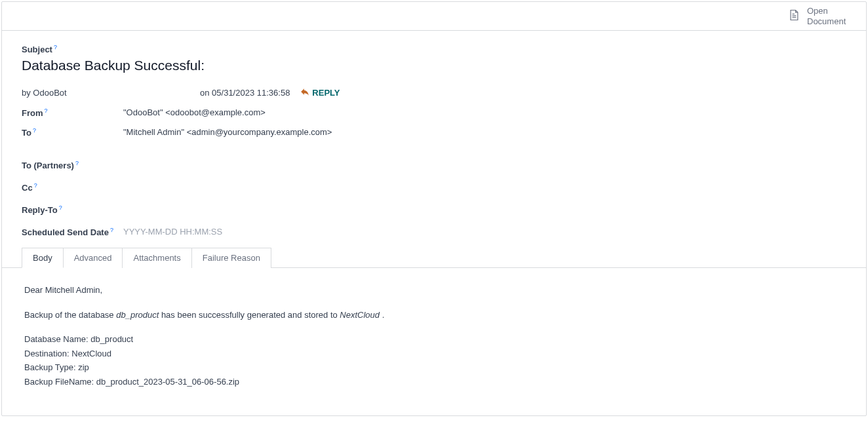  Describe the element at coordinates (50, 93) in the screenshot. I see `author-value: OdooBot` at that location.